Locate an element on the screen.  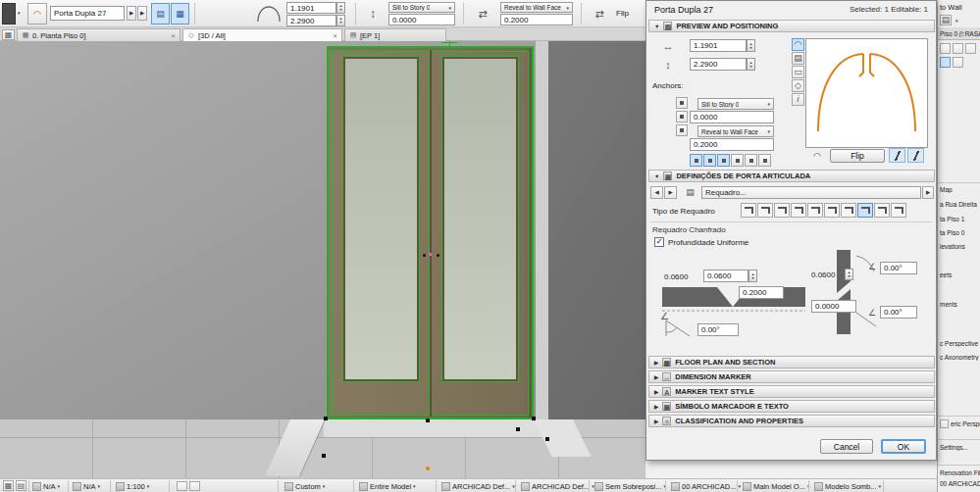
door-tool-icon: ◠ is located at coordinates (37, 14).